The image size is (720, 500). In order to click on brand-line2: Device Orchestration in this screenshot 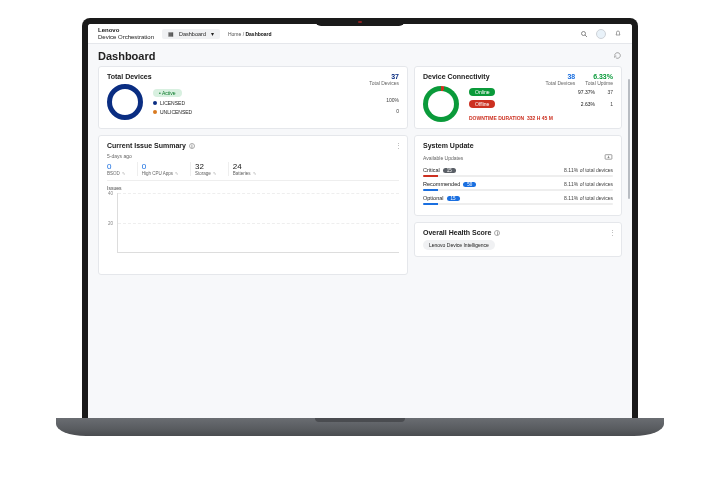, I will do `click(126, 37)`.